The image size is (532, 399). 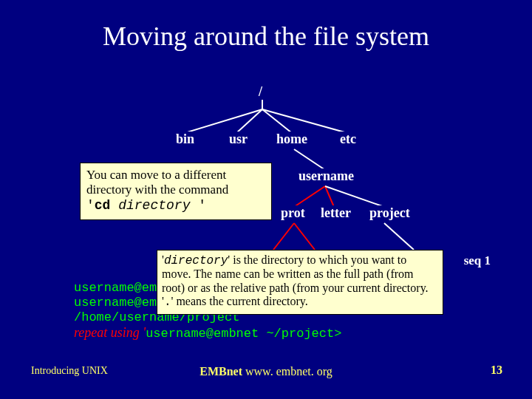 I want to click on callout-cd-cmd: 'cd directory ', so click(x=146, y=205).